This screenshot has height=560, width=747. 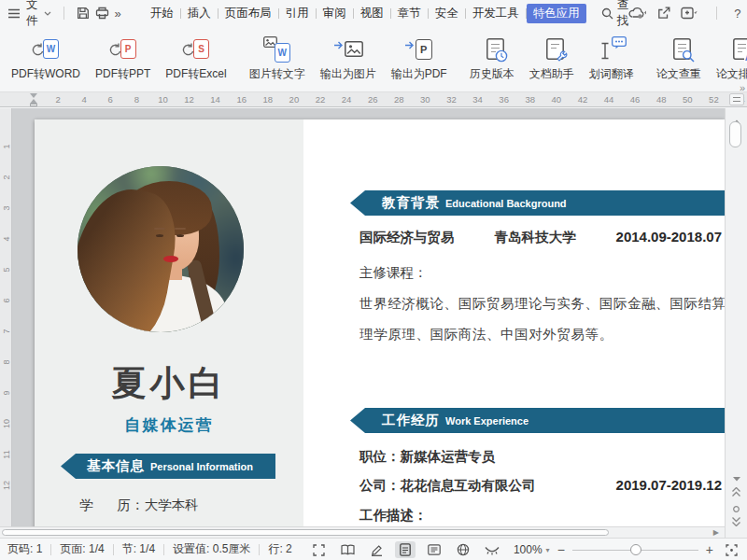 What do you see at coordinates (348, 54) in the screenshot?
I see `toolbar-export-image: 输出为图片` at bounding box center [348, 54].